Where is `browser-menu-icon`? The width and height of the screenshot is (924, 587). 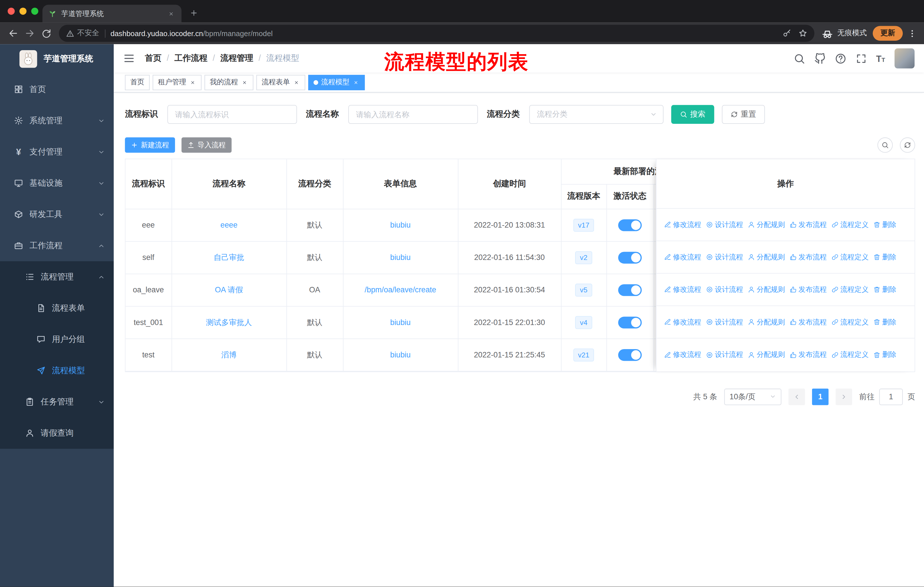
browser-menu-icon is located at coordinates (912, 33).